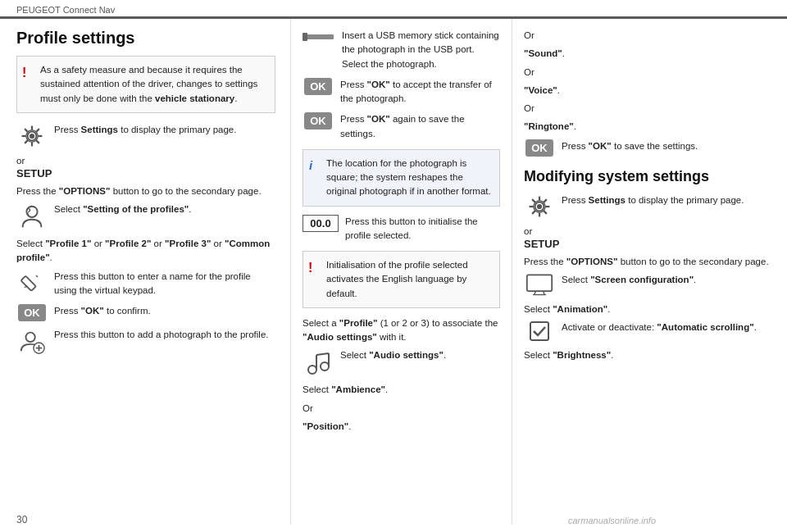 This screenshot has width=787, height=532. I want to click on select-animation-para: Select "Animation"., so click(649, 310).